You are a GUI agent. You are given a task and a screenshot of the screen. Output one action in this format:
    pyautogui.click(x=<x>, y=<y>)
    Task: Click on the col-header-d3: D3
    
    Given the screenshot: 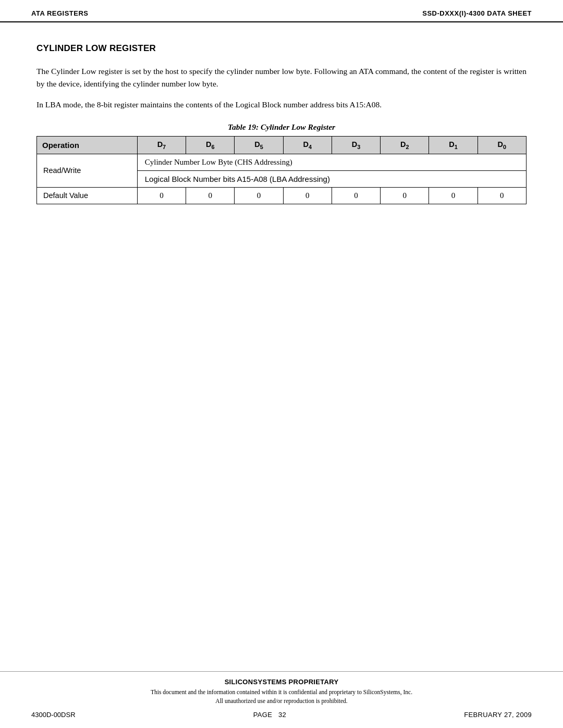 What is the action you would take?
    pyautogui.click(x=356, y=145)
    